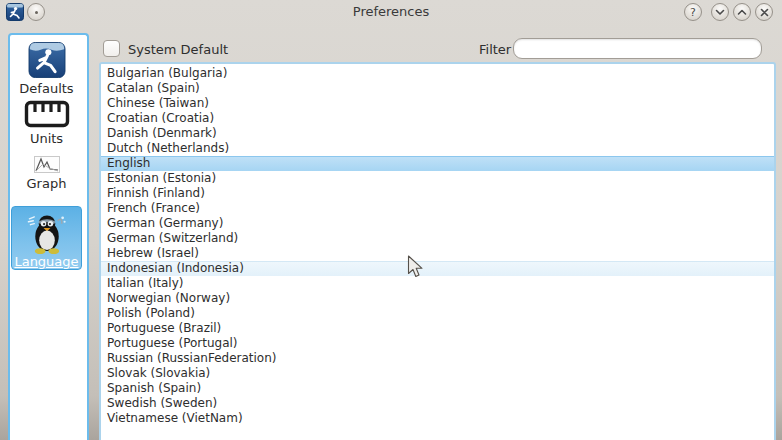  What do you see at coordinates (391, 13) in the screenshot?
I see `titlebar: Preferences ?` at bounding box center [391, 13].